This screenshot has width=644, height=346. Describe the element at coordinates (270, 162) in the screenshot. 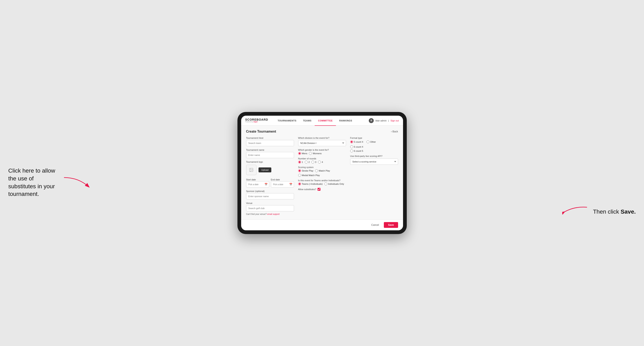

I see `tournament-logo-label: Tournament logo` at that location.